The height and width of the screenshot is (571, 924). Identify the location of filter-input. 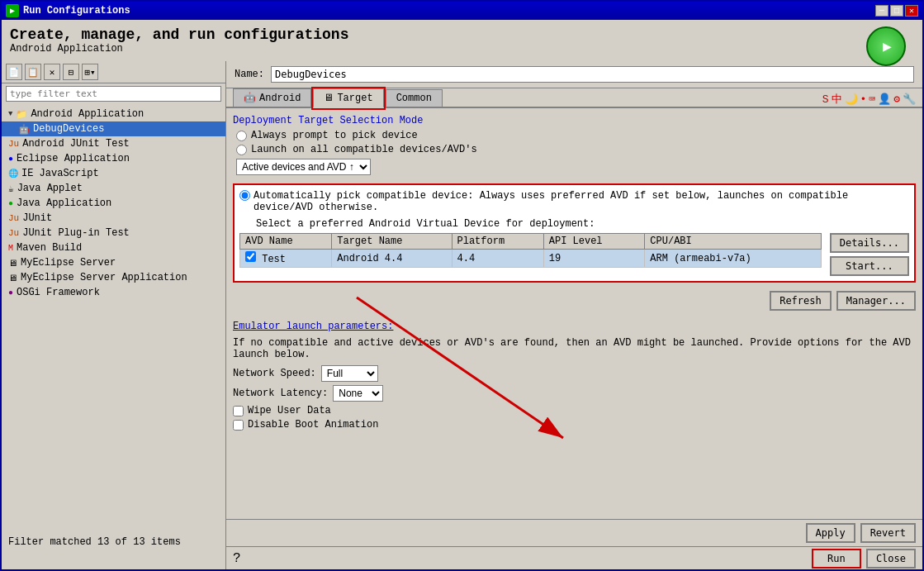
(114, 94).